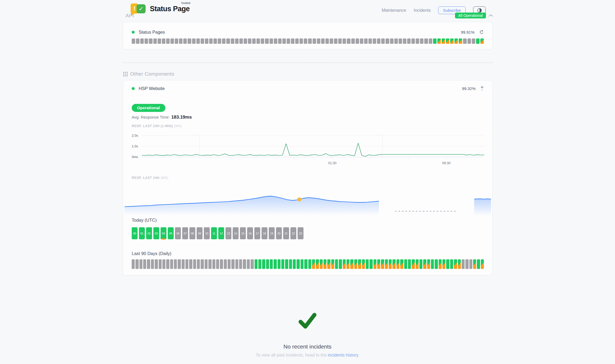 This screenshot has height=364, width=615. Describe the element at coordinates (257, 233) in the screenshot. I see `hour-block-17: 17` at that location.